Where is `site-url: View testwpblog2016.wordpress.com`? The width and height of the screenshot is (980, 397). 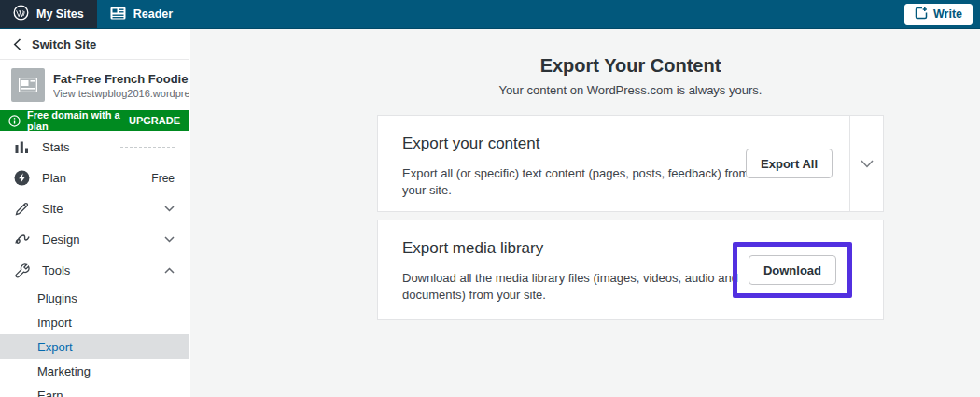
site-url: View testwpblog2016.wordpress.com is located at coordinates (121, 93).